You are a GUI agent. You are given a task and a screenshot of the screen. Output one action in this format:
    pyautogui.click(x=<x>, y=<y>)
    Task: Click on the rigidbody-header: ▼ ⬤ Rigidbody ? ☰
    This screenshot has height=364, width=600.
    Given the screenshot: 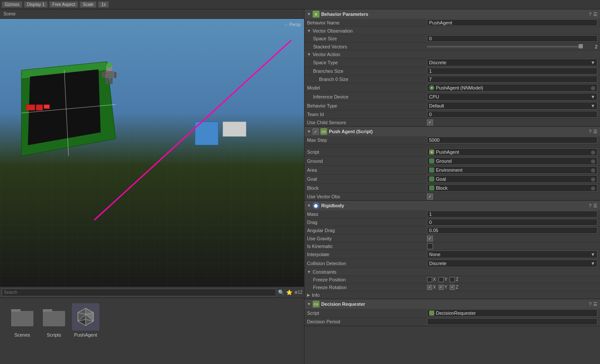 What is the action you would take?
    pyautogui.click(x=452, y=206)
    